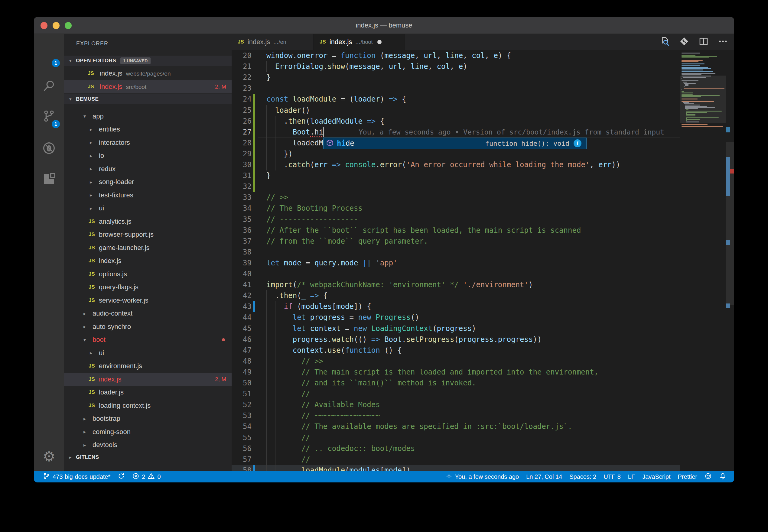 This screenshot has width=768, height=532. Describe the element at coordinates (44, 25) in the screenshot. I see `close-window-icon` at that location.